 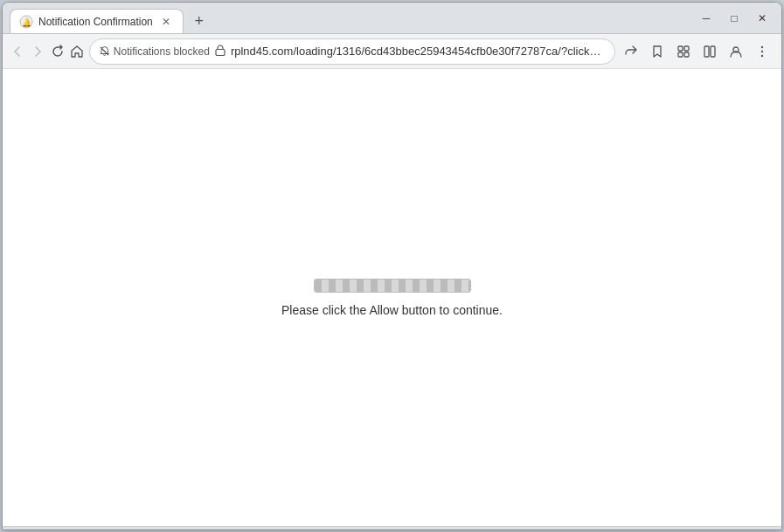 What do you see at coordinates (199, 21) in the screenshot?
I see `new-tab-button: +` at bounding box center [199, 21].